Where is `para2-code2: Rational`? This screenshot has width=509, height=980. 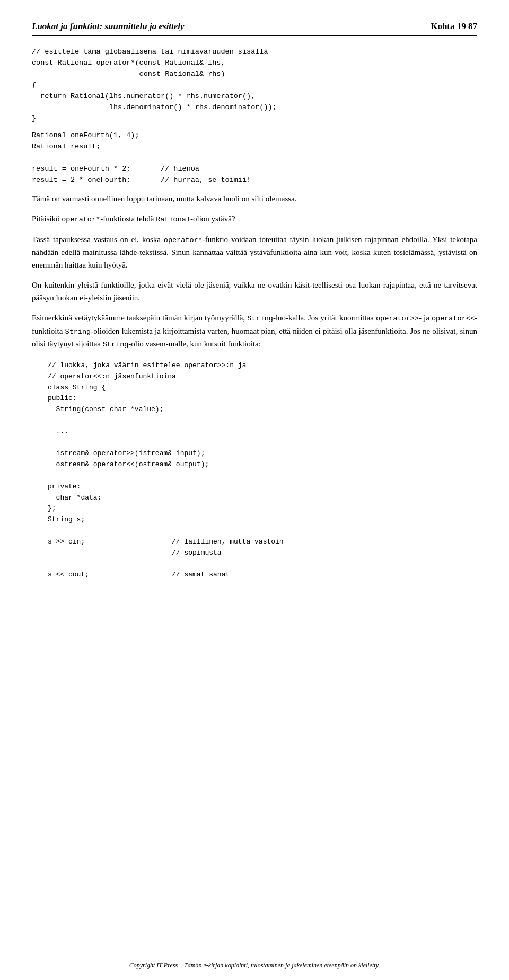
para2-code2: Rational is located at coordinates (173, 219).